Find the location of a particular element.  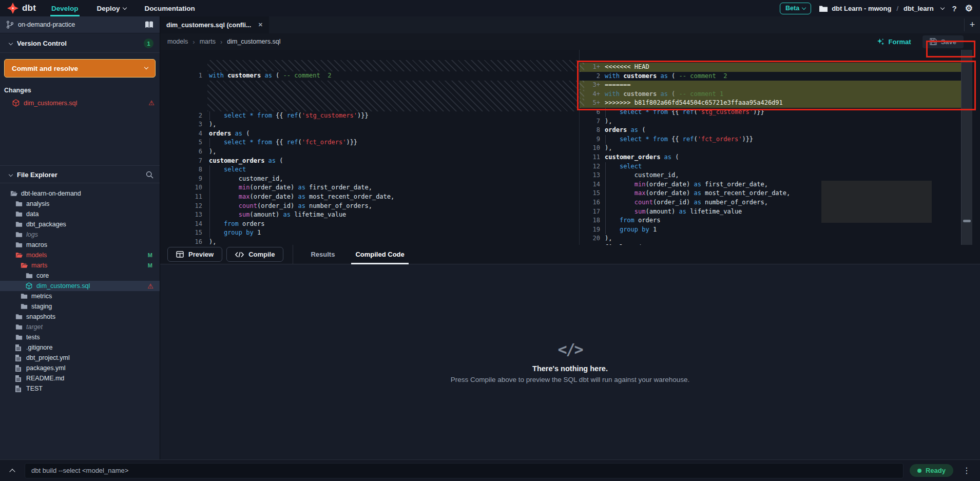

code-line: 15 group by 1 is located at coordinates (370, 233).